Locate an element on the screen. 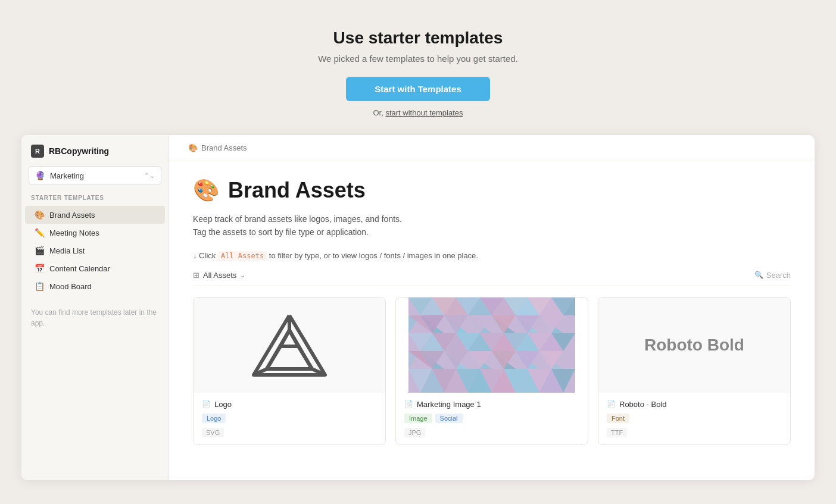  section-label: STARTER TEMPLATES is located at coordinates (95, 200).